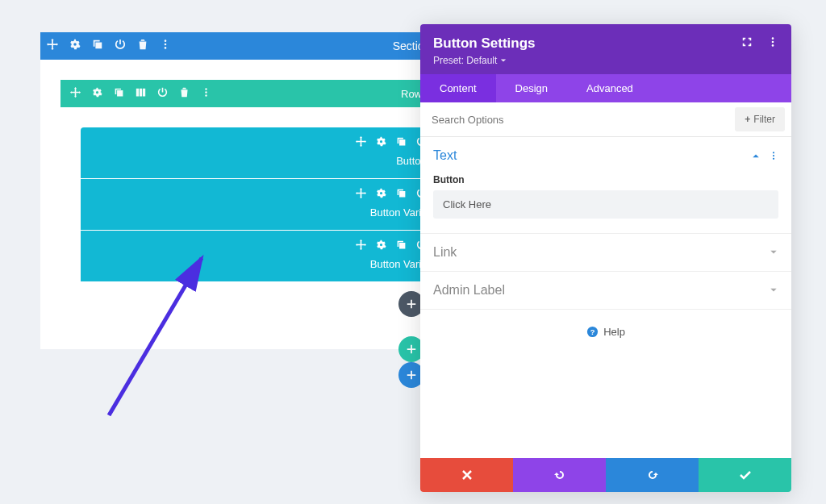  Describe the element at coordinates (606, 89) in the screenshot. I see `panel-tabs: Content Design Advanced` at that location.